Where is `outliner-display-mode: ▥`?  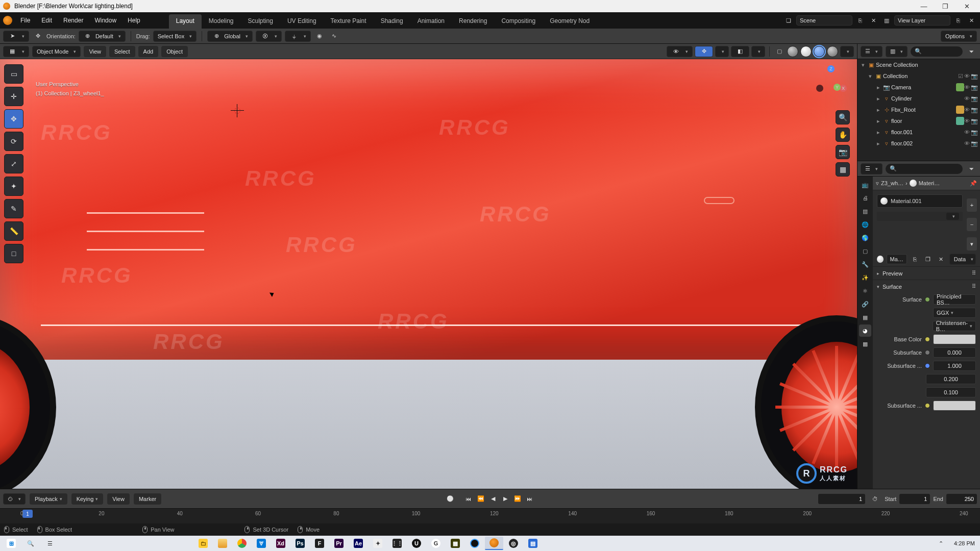
outliner-display-mode: ▥ is located at coordinates (896, 52).